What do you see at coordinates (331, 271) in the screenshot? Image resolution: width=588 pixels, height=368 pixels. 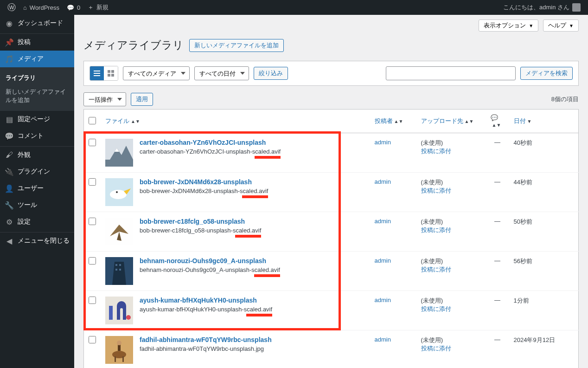 I see `table-row: behnam-norouzi-Ouhs9gc09_A-unsplash behn…` at bounding box center [331, 271].